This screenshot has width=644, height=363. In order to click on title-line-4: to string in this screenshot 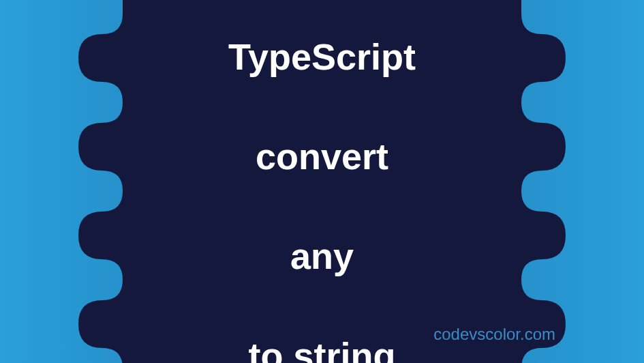, I will do `click(322, 349)`.